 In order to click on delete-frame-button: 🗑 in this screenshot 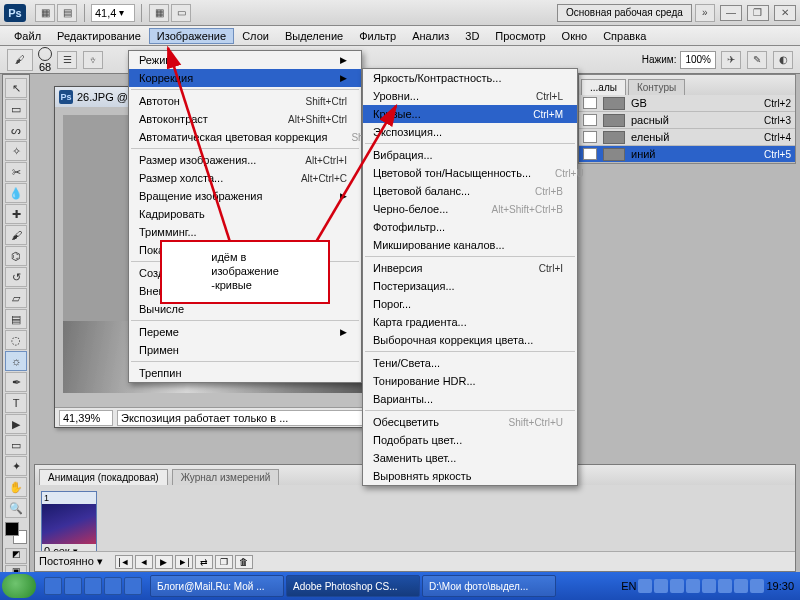, I will do `click(244, 562)`.